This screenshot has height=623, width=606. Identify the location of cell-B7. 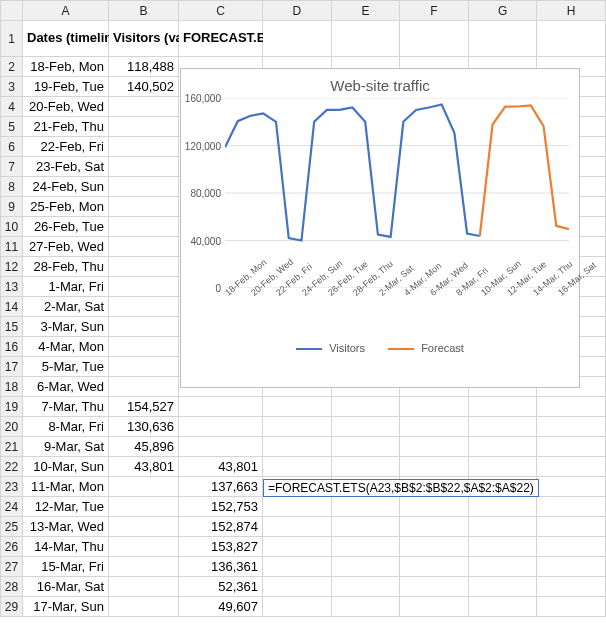
(144, 167).